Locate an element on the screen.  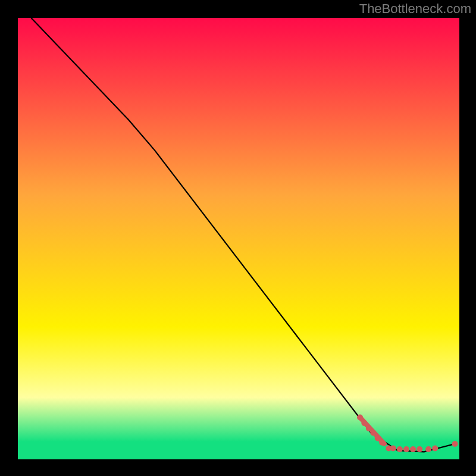
watermark-label: TheBottleneck.com is located at coordinates (415, 9).